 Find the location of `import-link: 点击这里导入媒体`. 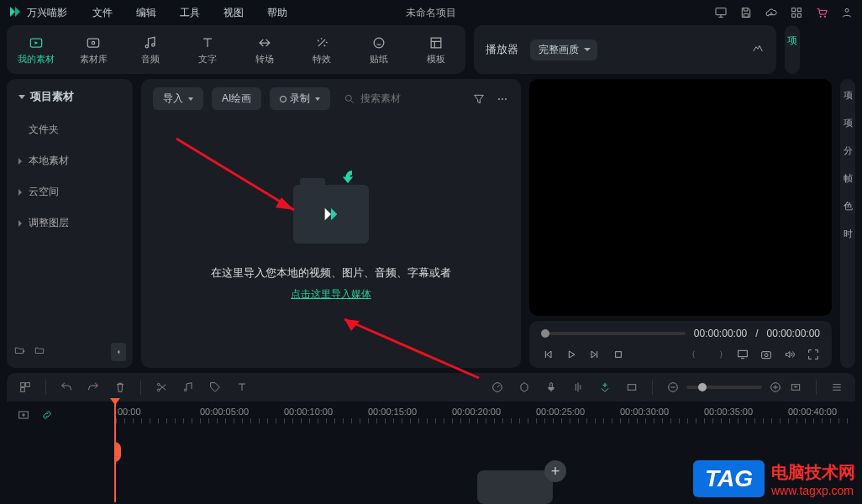

import-link: 点击这里导入媒体 is located at coordinates (331, 294).